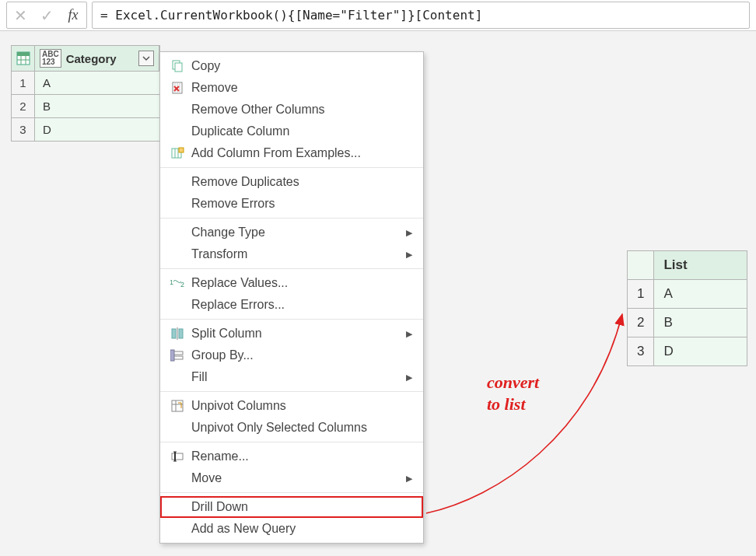 The height and width of the screenshot is (556, 756). What do you see at coordinates (292, 406) in the screenshot?
I see `menu-item-unpivot-columns: Unpivot Columns` at bounding box center [292, 406].